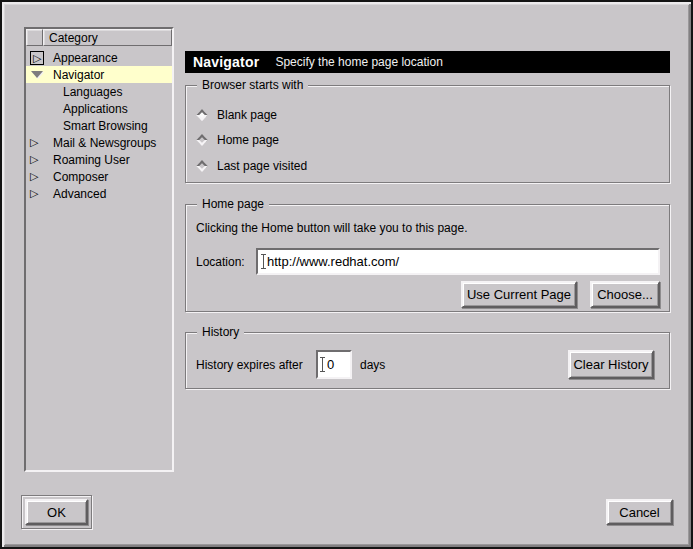  What do you see at coordinates (94, 109) in the screenshot?
I see `tree-item-label: Applications` at bounding box center [94, 109].